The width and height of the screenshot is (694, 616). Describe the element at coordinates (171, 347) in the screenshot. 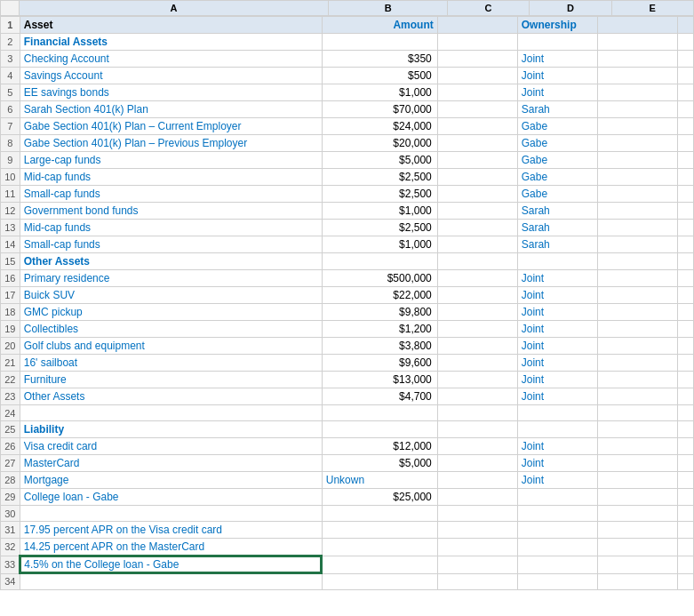

I see `cell-20-0: Golf clubs and equipment` at that location.